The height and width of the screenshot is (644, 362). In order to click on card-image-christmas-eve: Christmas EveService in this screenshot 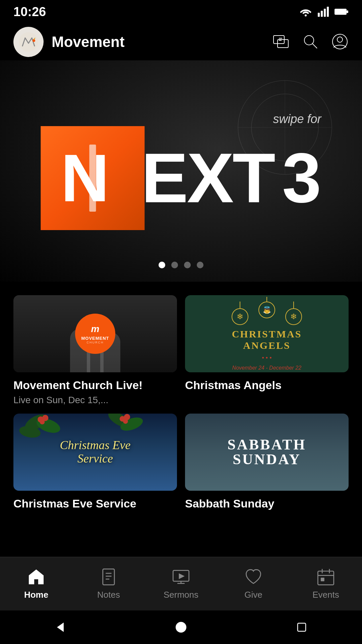, I will do `click(95, 452)`.